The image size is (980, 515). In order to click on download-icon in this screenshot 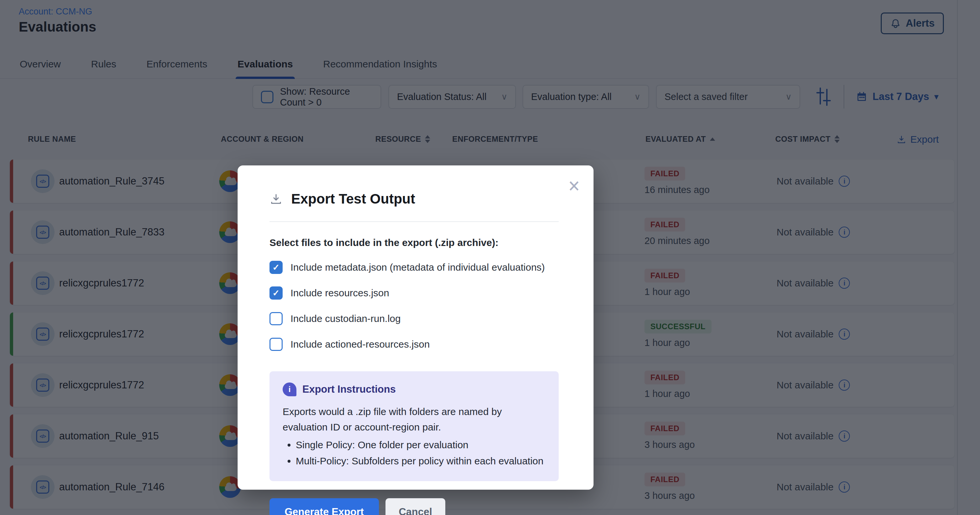, I will do `click(276, 199)`.